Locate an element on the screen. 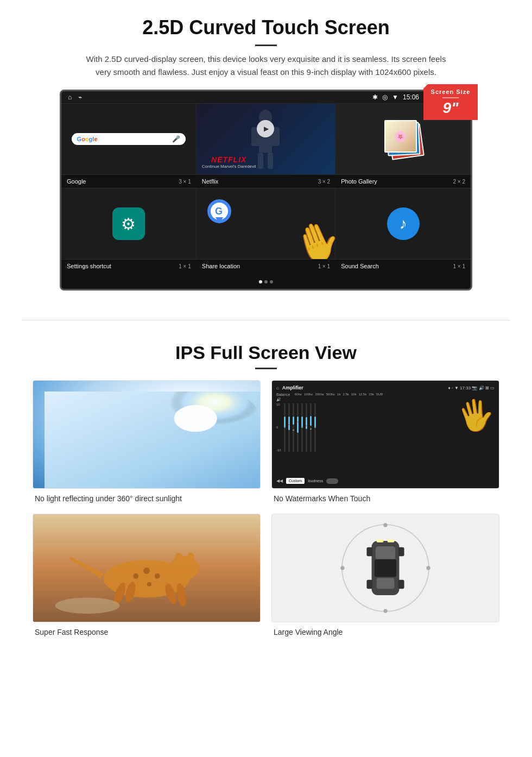 Image resolution: width=532 pixels, height=757 pixels. amp-title: Amplifier is located at coordinates (293, 388).